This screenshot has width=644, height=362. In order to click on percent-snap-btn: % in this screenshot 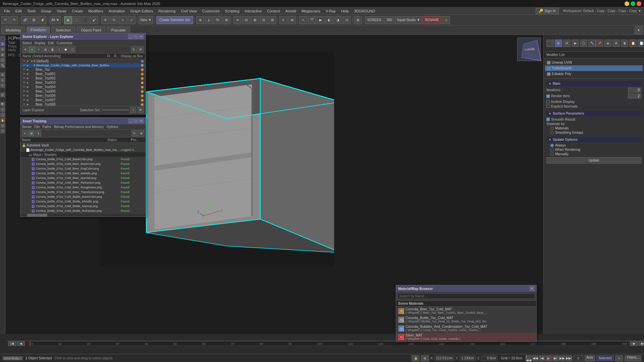, I will do `click(218, 20)`.